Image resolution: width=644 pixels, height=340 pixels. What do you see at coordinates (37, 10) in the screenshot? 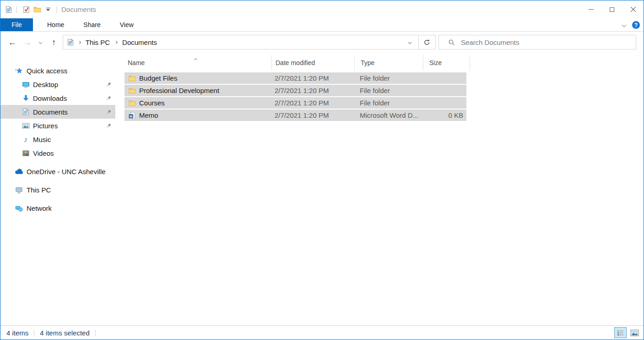
I see `qat-new-folder-button` at bounding box center [37, 10].